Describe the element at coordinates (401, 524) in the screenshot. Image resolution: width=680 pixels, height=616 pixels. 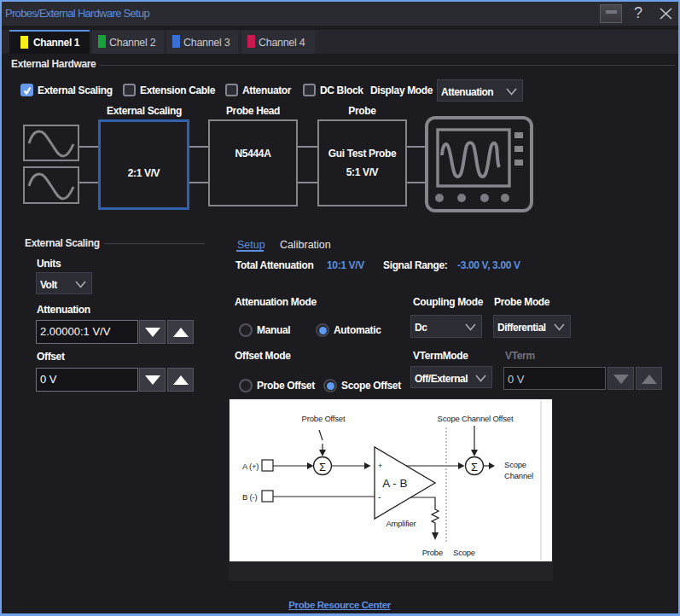
I see `svg-text: Amplifier` at that location.